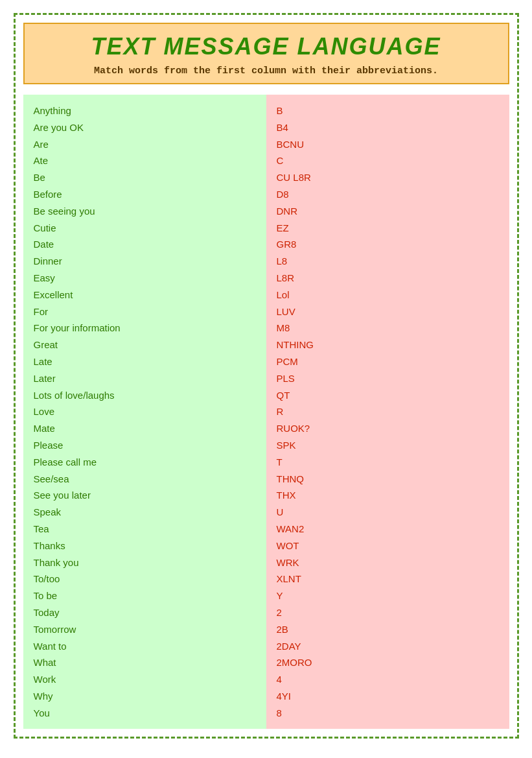  I want to click on word-item: Dinner, so click(145, 261).